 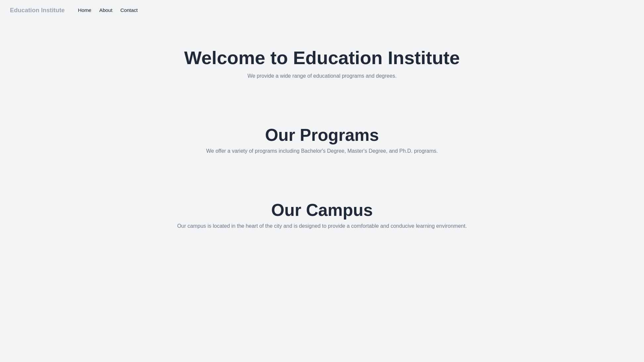 What do you see at coordinates (322, 210) in the screenshot?
I see `campus-title: Our Campus` at bounding box center [322, 210].